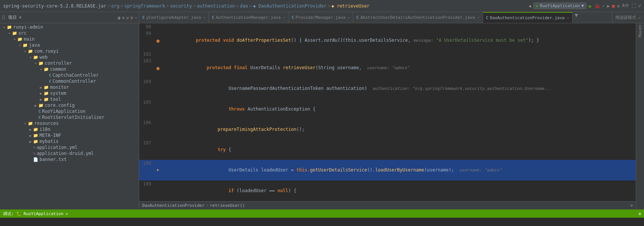 This screenshot has height=226, width=644. I want to click on debug-run-icon: 🐛, so click(19, 214).